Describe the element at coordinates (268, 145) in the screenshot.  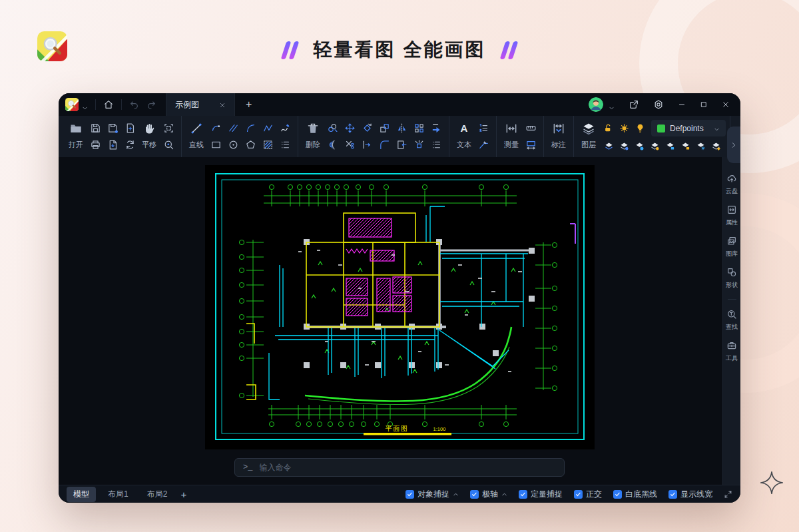
I see `hatch-tool-icon` at that location.